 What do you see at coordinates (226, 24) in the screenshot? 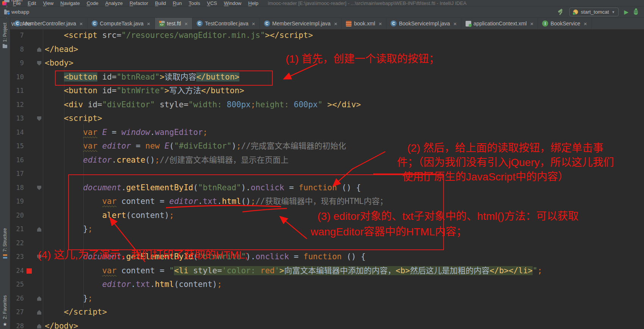
I see `tab-testcontroller-java: CTestController.java×` at bounding box center [226, 24].